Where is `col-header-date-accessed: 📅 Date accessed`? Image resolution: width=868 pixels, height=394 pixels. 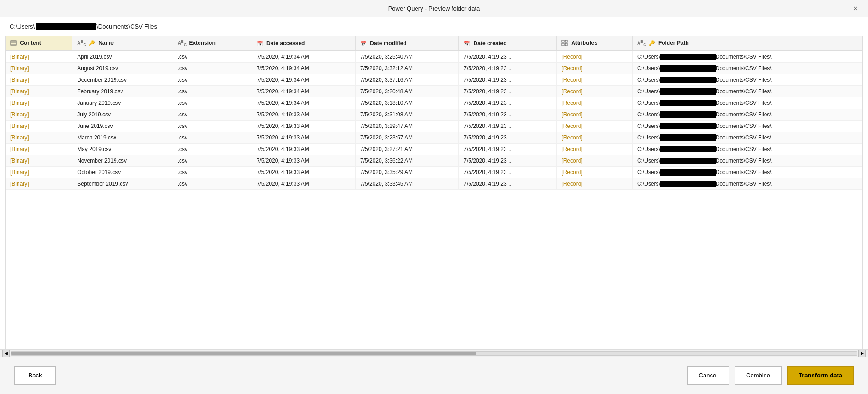 col-header-date-accessed: 📅 Date accessed is located at coordinates (303, 43).